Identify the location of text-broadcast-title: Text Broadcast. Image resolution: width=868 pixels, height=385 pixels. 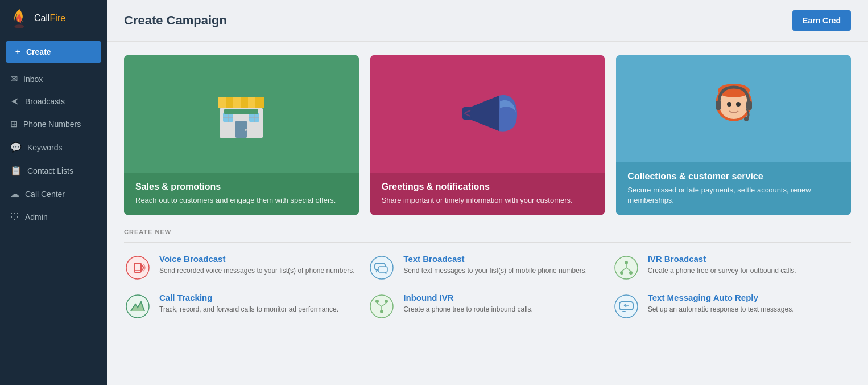
(505, 259).